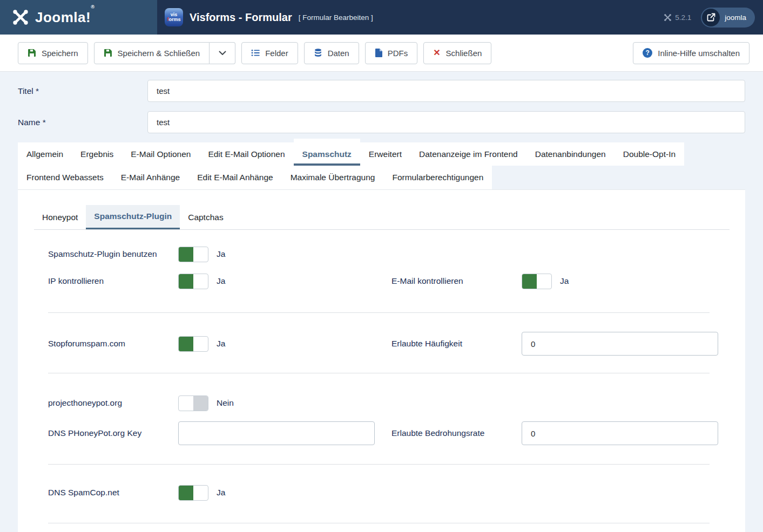 The image size is (763, 532). Describe the element at coordinates (381, 91) in the screenshot. I see `title-field-row: Titel *` at that location.